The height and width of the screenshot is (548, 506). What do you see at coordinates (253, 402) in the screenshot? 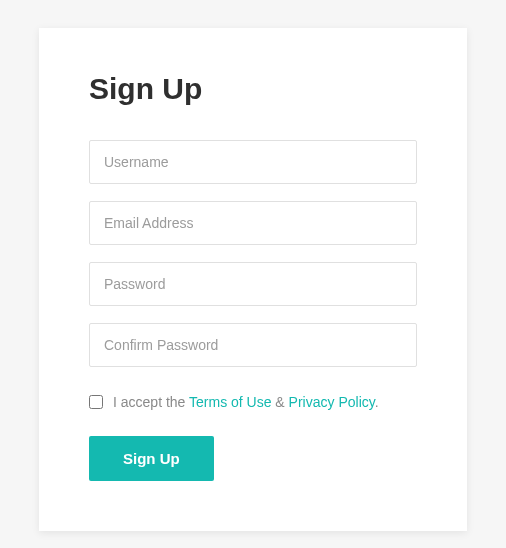
I see `terms-row: I accept the Terms of Use & Privacy Poli…` at bounding box center [253, 402].